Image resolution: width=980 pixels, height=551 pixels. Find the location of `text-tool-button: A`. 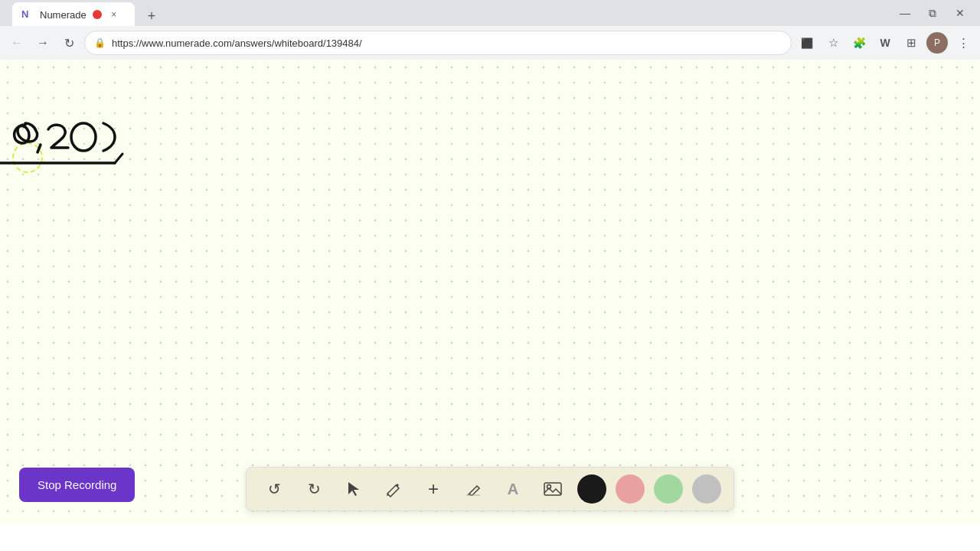

text-tool-button: A is located at coordinates (513, 489).